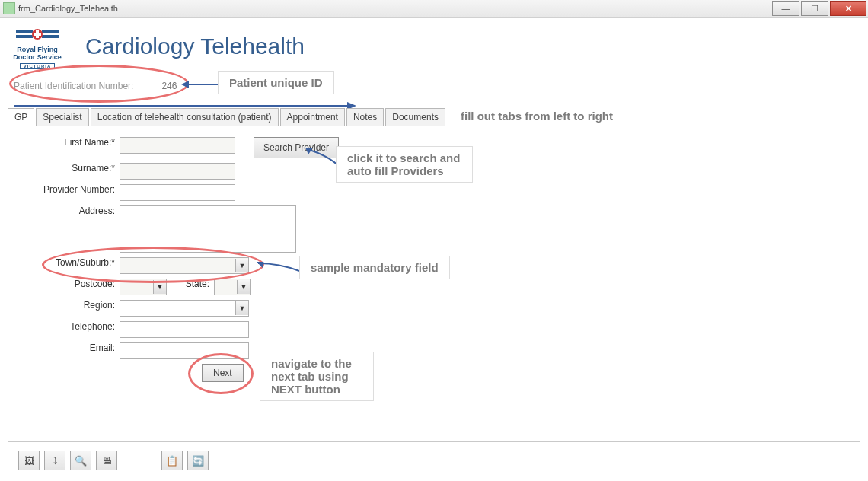 This screenshot has width=868, height=481. What do you see at coordinates (64, 168) in the screenshot?
I see `label-surname: Surname:*` at bounding box center [64, 168].